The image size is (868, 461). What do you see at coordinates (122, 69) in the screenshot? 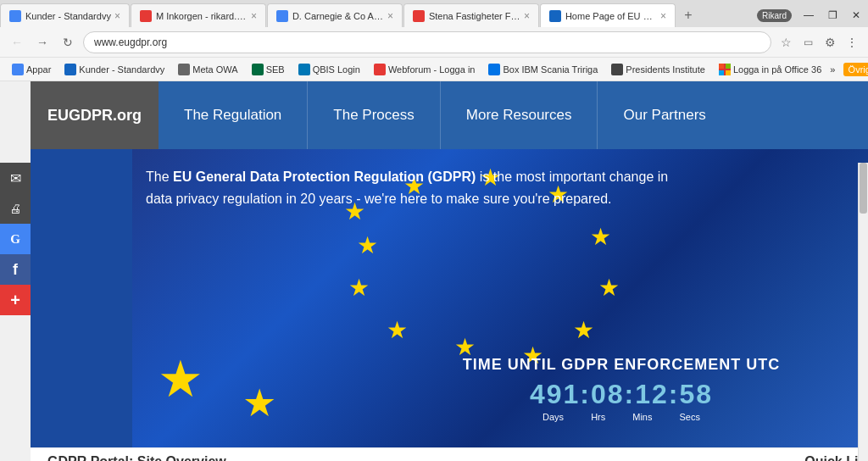
I see `bookmark-label: Kunder - Standardvy` at bounding box center [122, 69].